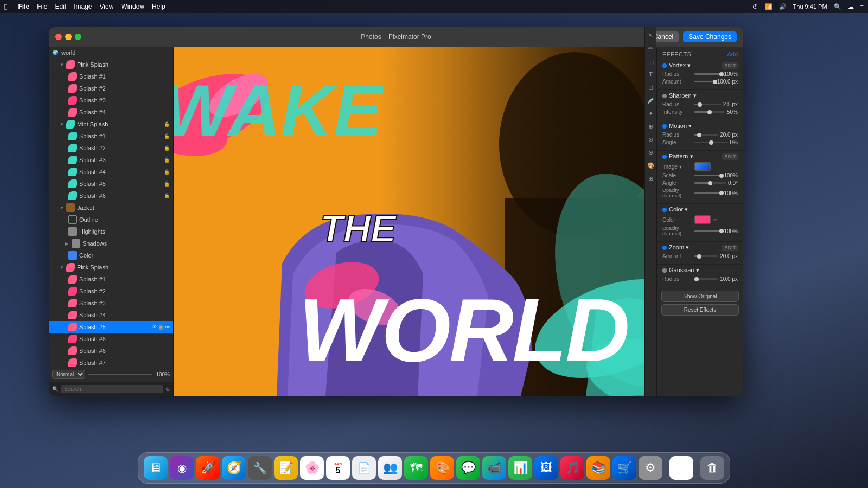 The width and height of the screenshot is (868, 488). What do you see at coordinates (111, 88) in the screenshot?
I see `layer-item: Splash #2` at bounding box center [111, 88].